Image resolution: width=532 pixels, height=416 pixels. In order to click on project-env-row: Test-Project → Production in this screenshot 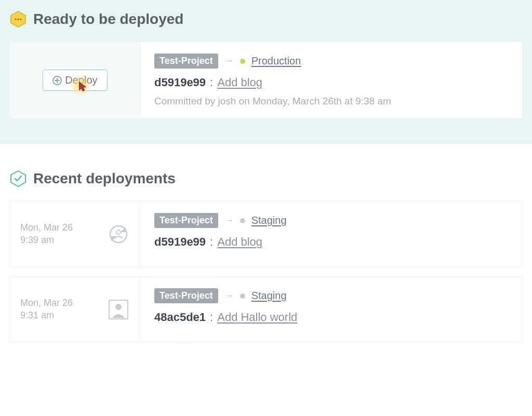, I will do `click(331, 61)`.